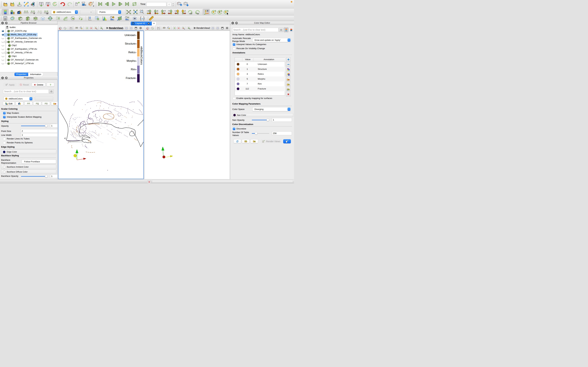 Image resolution: width=588 pixels, height=367 pixels. What do you see at coordinates (185, 11) in the screenshot?
I see `svg-text: -Z` at bounding box center [185, 11].